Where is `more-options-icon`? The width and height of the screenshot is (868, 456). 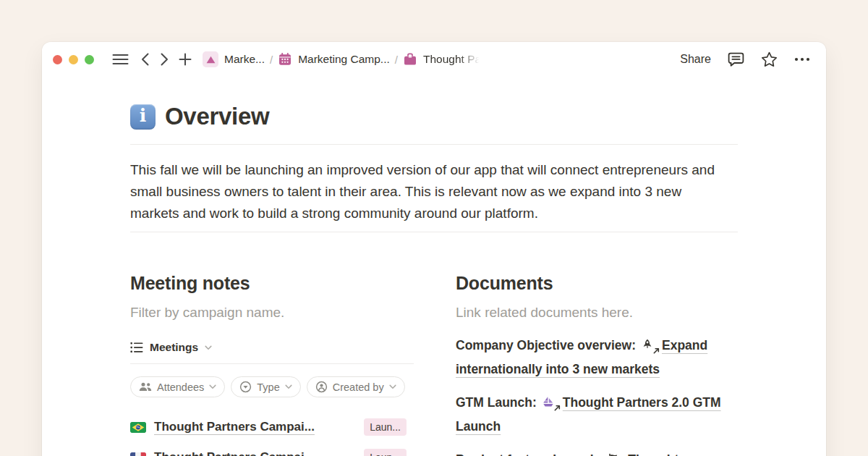
more-options-icon is located at coordinates (802, 59).